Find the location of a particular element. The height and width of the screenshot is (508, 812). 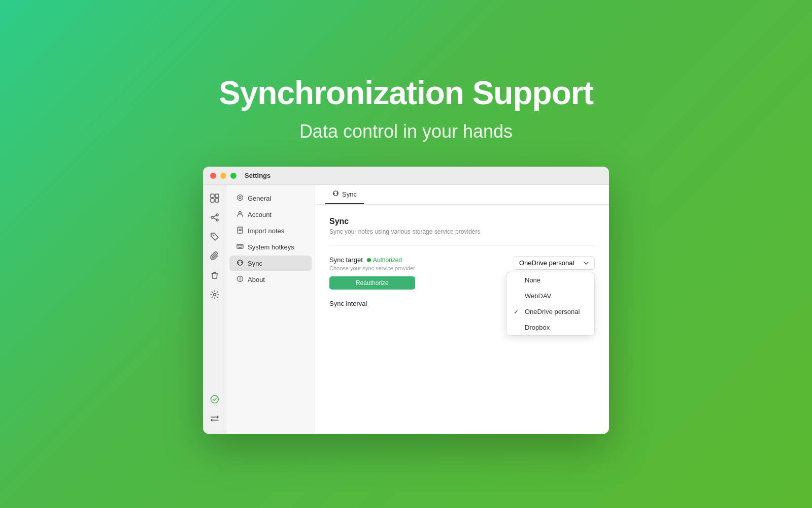

sidebar-icons-bottom is located at coordinates (215, 412).